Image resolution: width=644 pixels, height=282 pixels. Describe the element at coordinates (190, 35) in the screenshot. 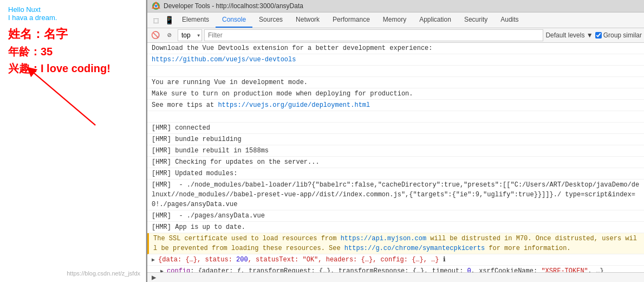

I see `context-select-wrapper: top` at that location.